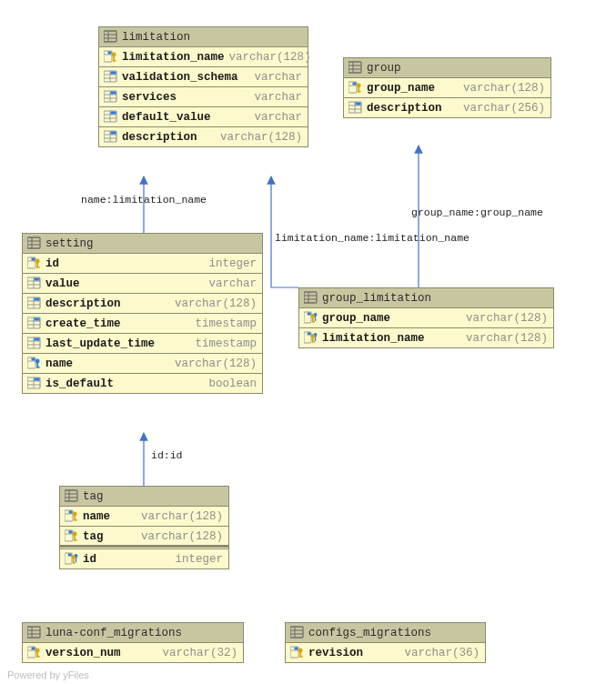  What do you see at coordinates (204, 116) in the screenshot?
I see `column-row: default_valuevarchar` at bounding box center [204, 116].